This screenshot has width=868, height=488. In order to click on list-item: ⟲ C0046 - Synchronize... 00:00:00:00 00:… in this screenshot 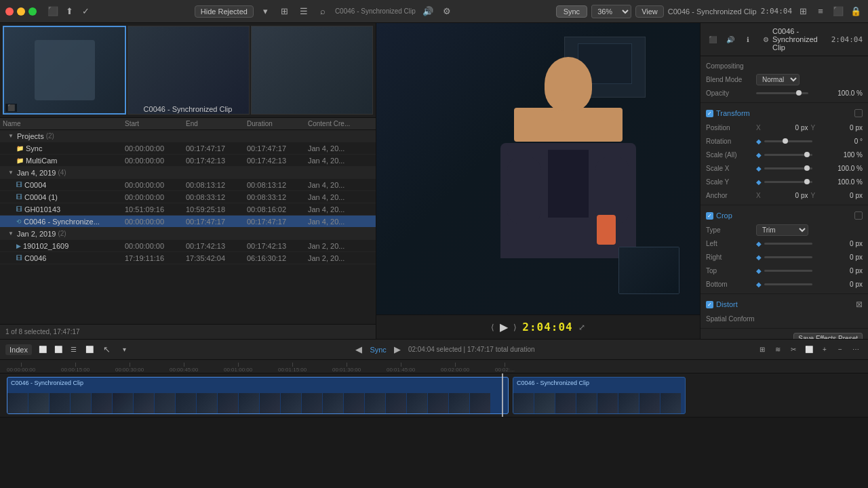, I will do `click(188, 222)`.